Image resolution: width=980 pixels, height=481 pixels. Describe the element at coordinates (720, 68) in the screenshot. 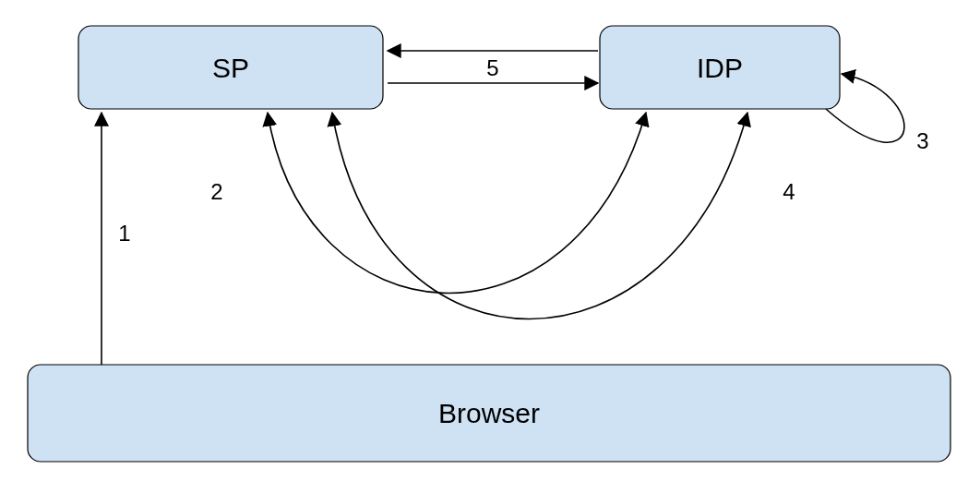

I see `node-idp-label: IDP` at that location.